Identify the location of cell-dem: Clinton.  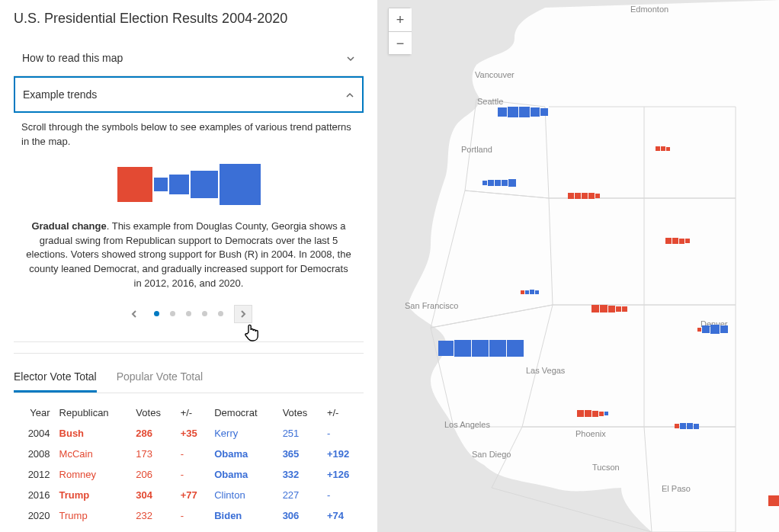
(244, 495).